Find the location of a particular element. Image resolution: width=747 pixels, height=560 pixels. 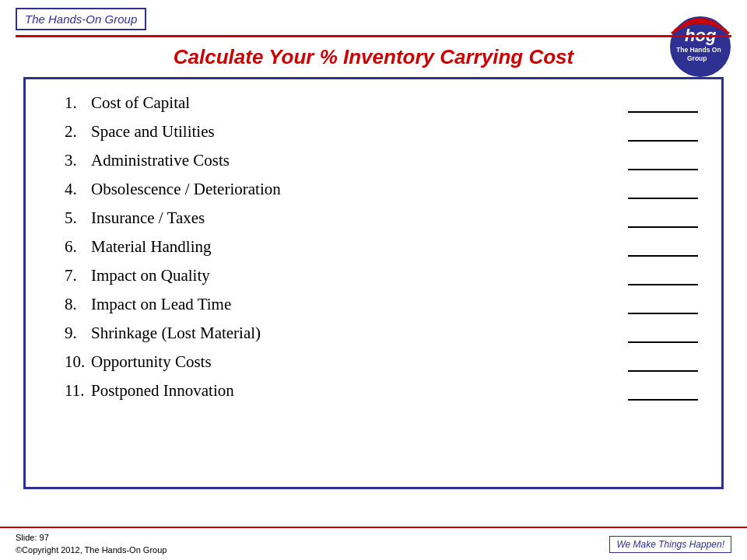

item-text: Postponed Innovation is located at coordinates (352, 390).